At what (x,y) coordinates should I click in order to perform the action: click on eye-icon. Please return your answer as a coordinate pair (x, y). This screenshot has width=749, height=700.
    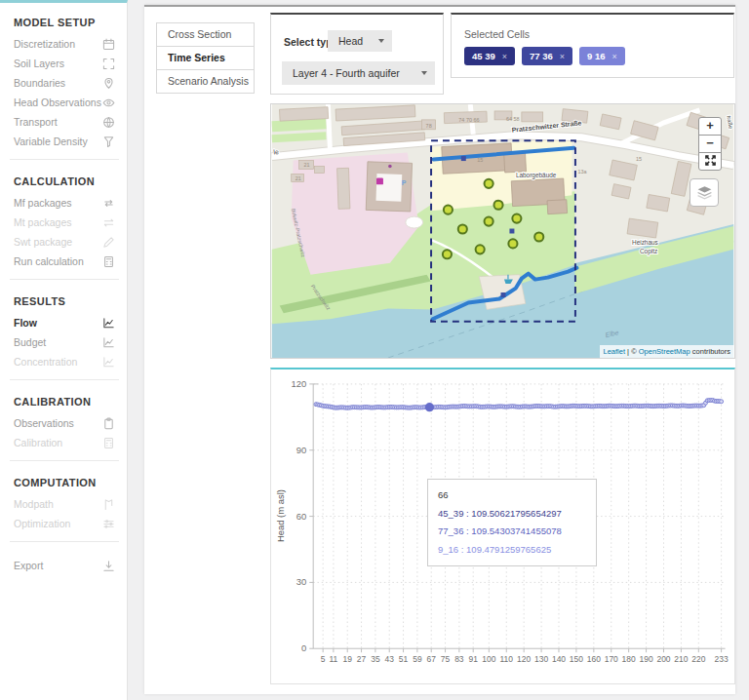
    Looking at the image, I should click on (109, 103).